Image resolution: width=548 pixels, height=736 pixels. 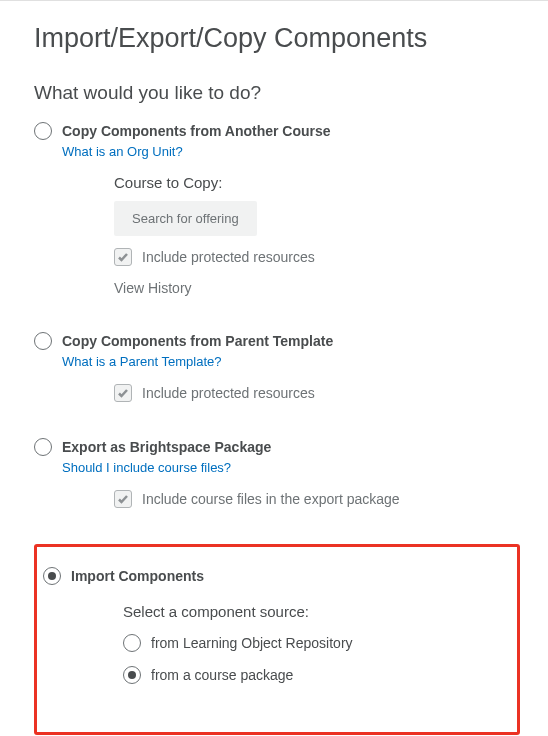 I want to click on radio-import, so click(x=52, y=576).